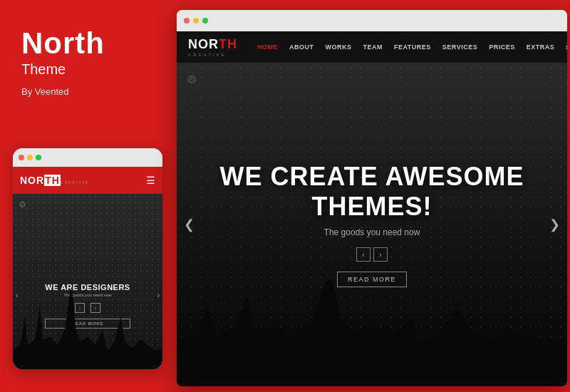 The image size is (570, 392). Describe the element at coordinates (190, 225) in the screenshot. I see `desktop-slider-left: ❮` at that location.